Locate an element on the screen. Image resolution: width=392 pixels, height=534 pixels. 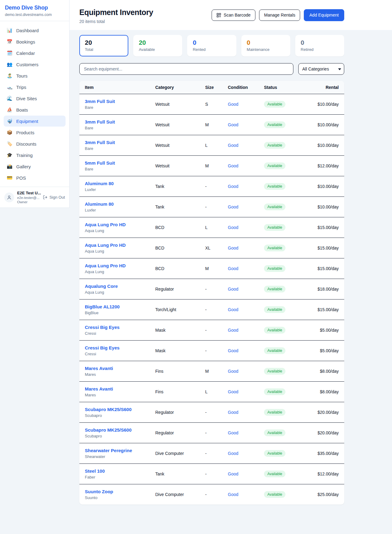
item-link: Aqualung Core is located at coordinates (120, 286).